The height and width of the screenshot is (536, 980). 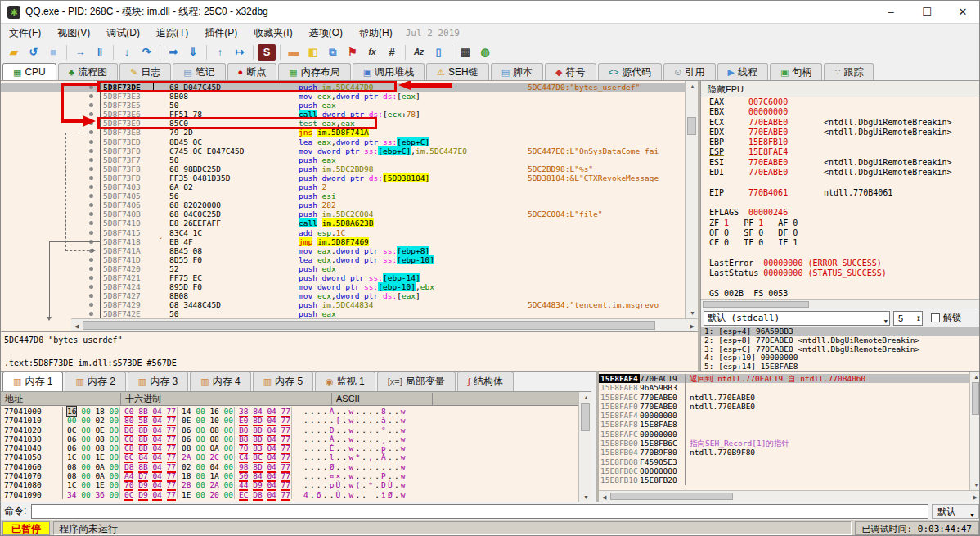 What do you see at coordinates (313, 52) in the screenshot?
I see `comments-icon: ◧` at bounding box center [313, 52].